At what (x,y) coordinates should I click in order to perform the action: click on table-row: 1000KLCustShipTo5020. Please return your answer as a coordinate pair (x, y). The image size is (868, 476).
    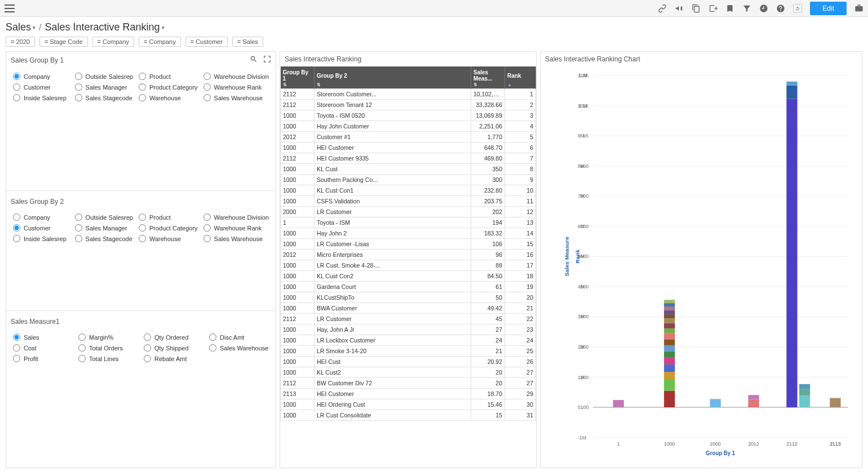
    Looking at the image, I should click on (408, 297).